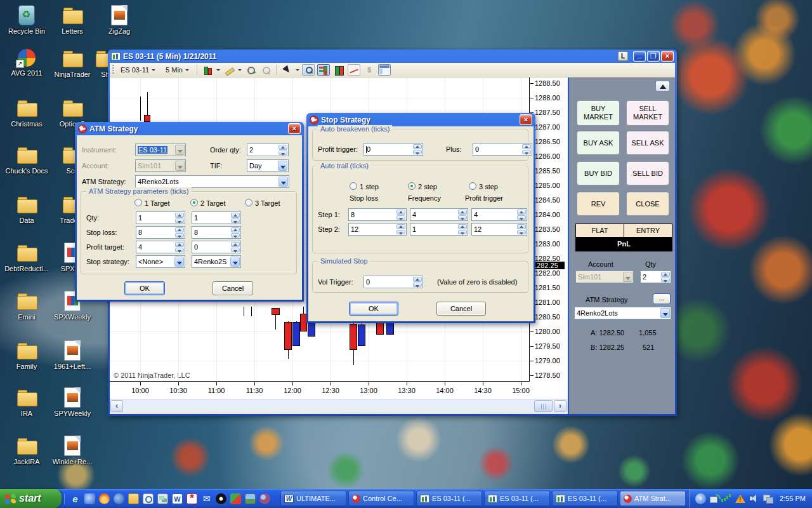 Image resolution: width=812 pixels, height=508 pixels. What do you see at coordinates (560, 406) in the screenshot?
I see `scroll-right-button: ›` at bounding box center [560, 406].